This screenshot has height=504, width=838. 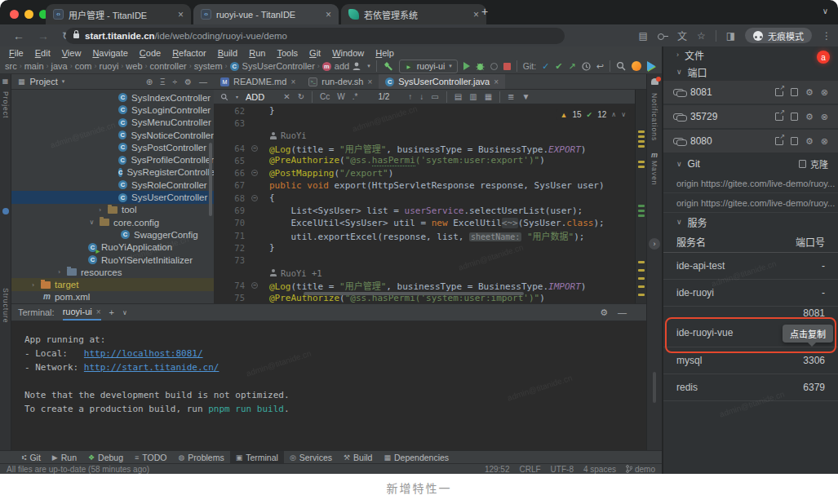 I want to click on git-section-header: ∨ Git 克隆, so click(x=751, y=164).